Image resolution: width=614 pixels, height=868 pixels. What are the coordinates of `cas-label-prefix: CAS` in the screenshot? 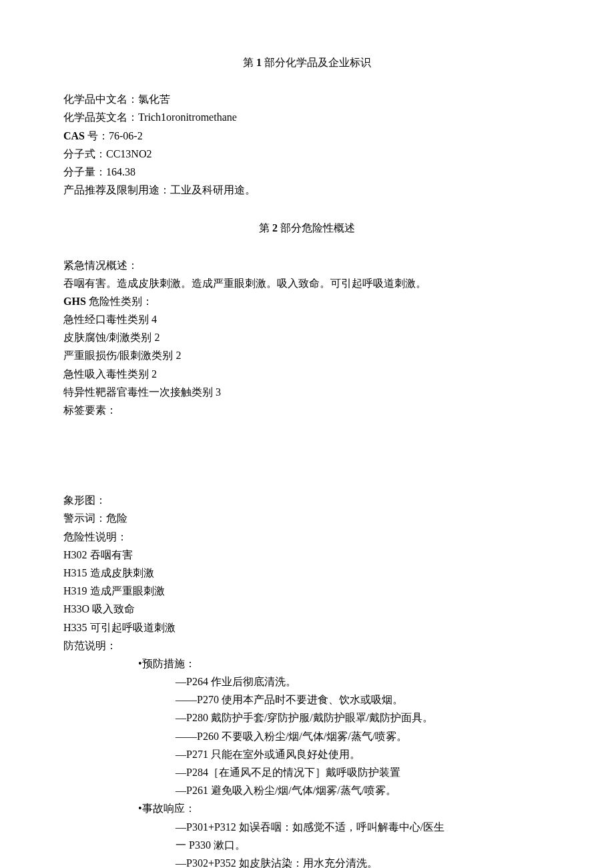 It's located at (74, 136).